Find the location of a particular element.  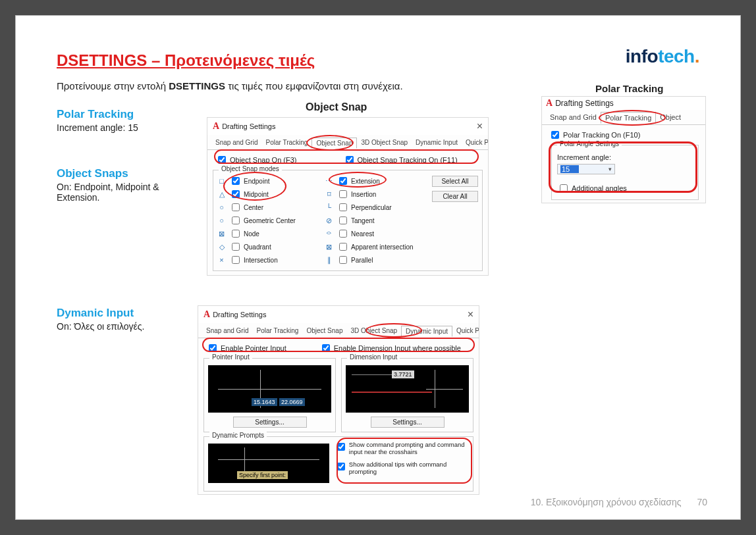

tab-object-snap-dyn: Object Snap is located at coordinates (324, 330).